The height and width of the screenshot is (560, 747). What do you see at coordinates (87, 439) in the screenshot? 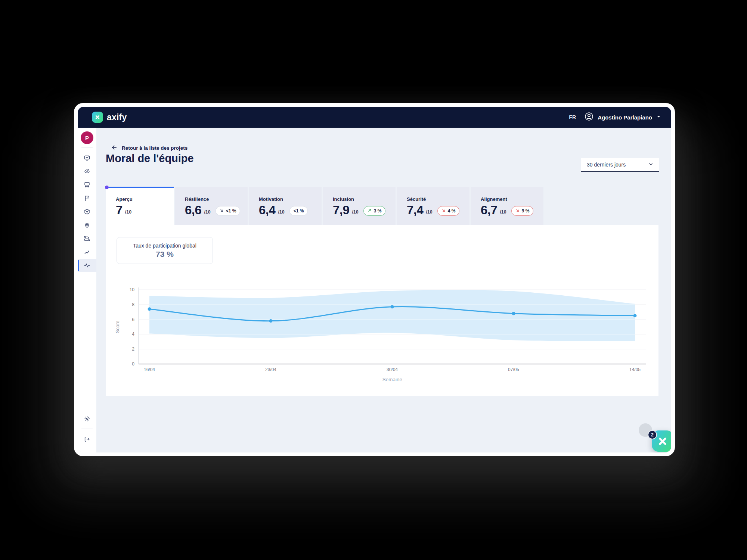
I see `sidebar-item-collapse` at bounding box center [87, 439].